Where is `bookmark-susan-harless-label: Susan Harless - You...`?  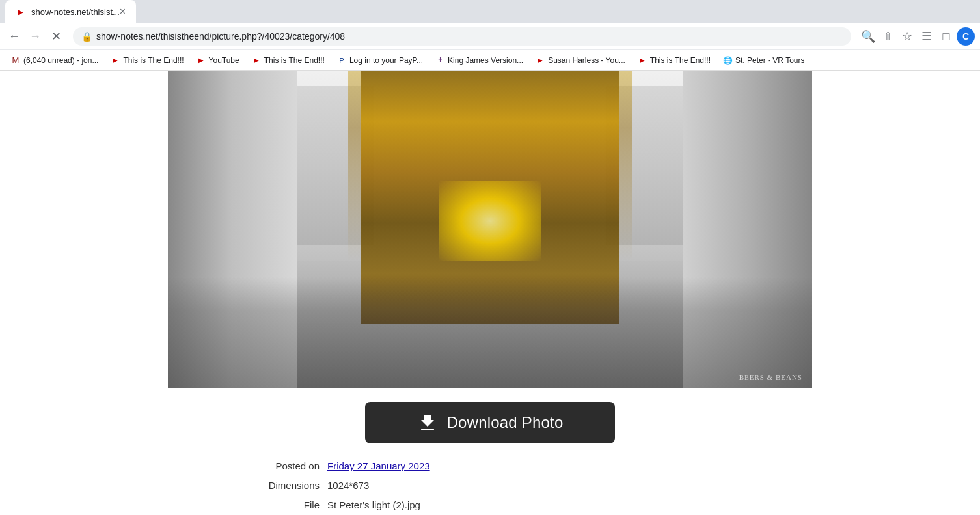
bookmark-susan-harless-label: Susan Harless - You... is located at coordinates (587, 60).